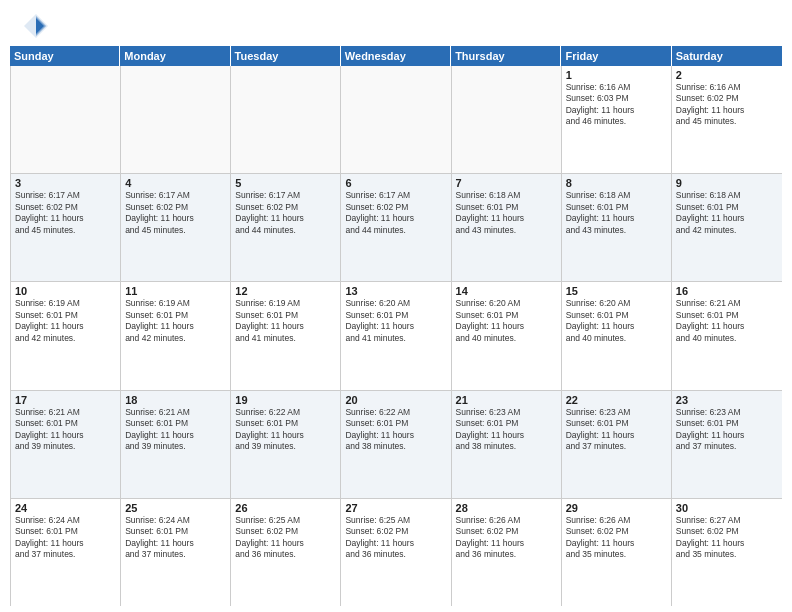  Describe the element at coordinates (396, 552) in the screenshot. I see `calendar-cell: 27Sunrise: 6:25 AM Sunset: 6:02 PM Dayli…` at that location.